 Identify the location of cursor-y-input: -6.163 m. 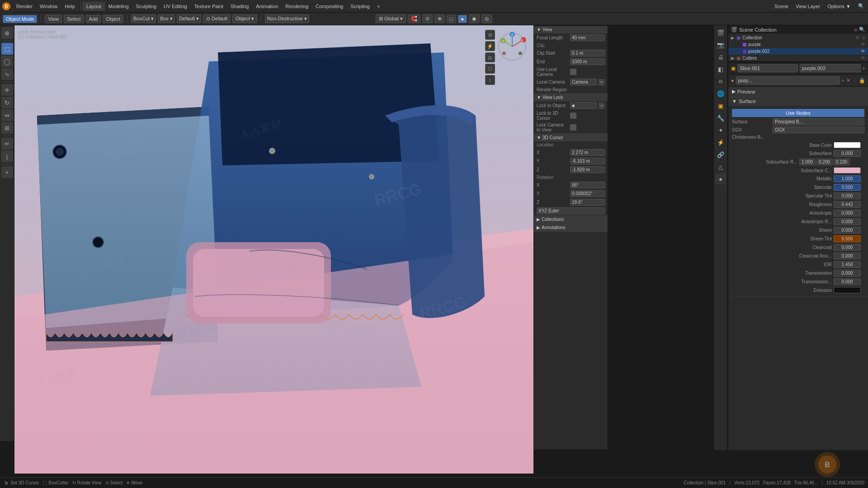
(588, 161).